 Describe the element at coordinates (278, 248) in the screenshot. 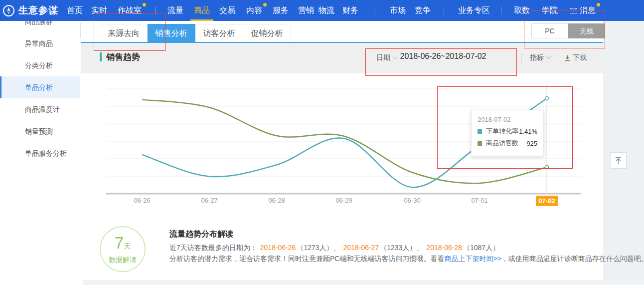

I see `top-date: 2018-06-26` at that location.